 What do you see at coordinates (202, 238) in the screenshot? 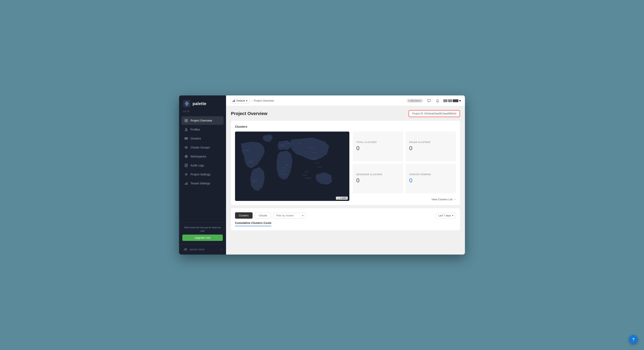
I see `upgrade-button: Upgrade now` at bounding box center [202, 238].